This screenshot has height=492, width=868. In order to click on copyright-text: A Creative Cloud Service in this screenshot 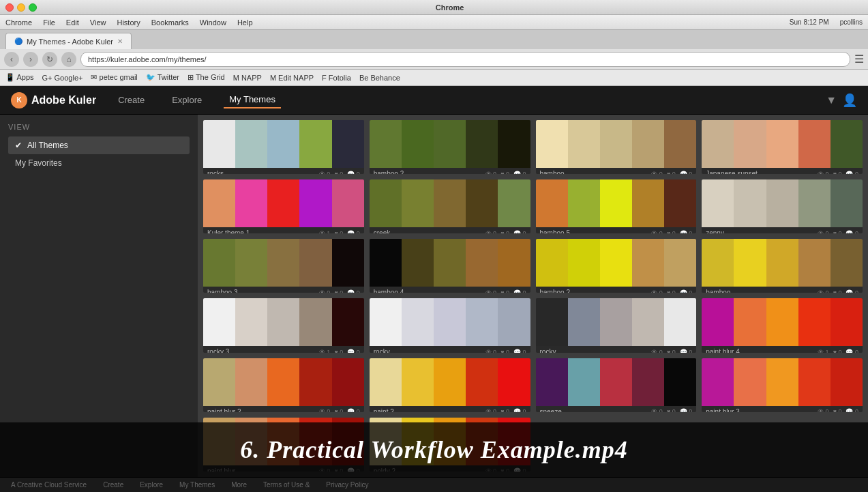, I will do `click(49, 484)`.